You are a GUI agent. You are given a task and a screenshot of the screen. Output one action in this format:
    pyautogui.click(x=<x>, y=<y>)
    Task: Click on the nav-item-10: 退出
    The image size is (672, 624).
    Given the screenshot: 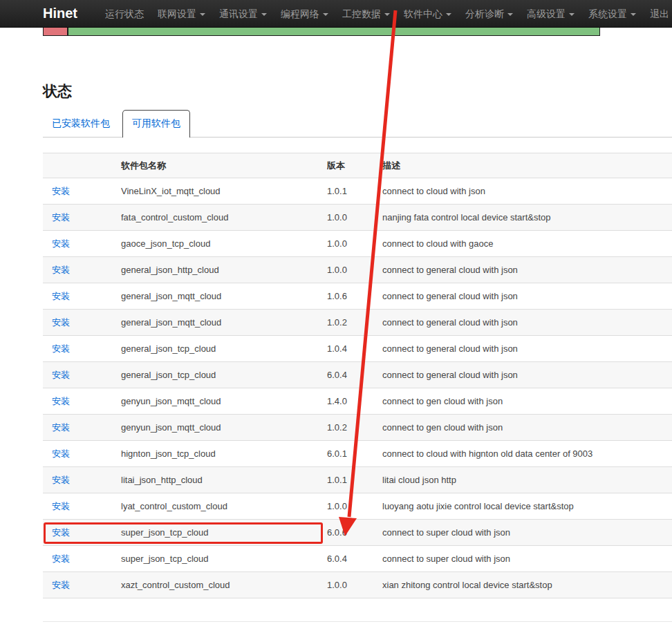 What is the action you would take?
    pyautogui.click(x=657, y=14)
    